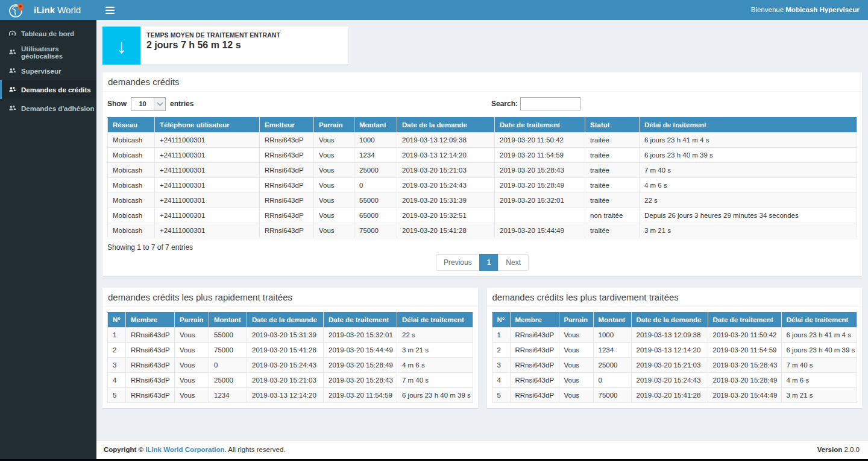 The image size is (868, 461). I want to click on show-label: Show, so click(117, 104).